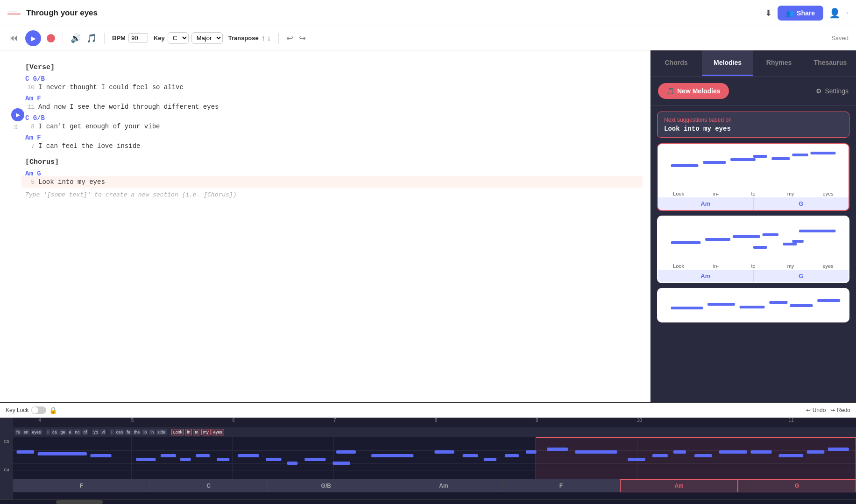  Describe the element at coordinates (332, 118) in the screenshot. I see `chord-line-3: C G/B` at that location.